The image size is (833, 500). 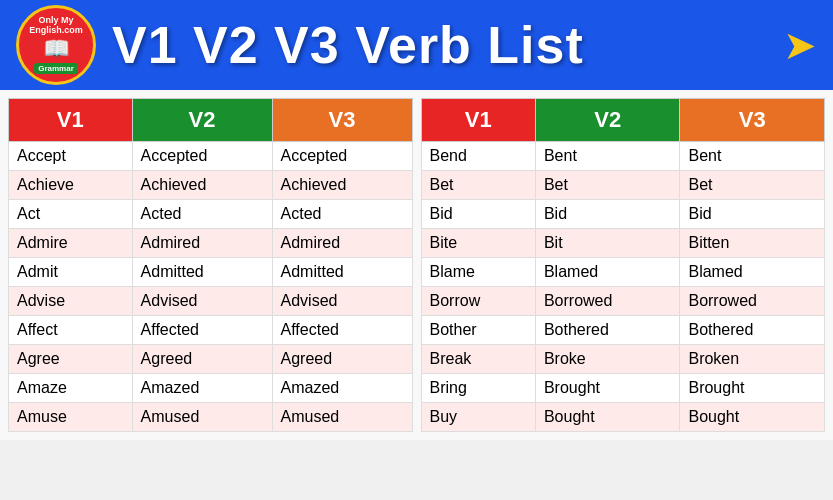 I want to click on table-cell: Bitten, so click(x=752, y=244).